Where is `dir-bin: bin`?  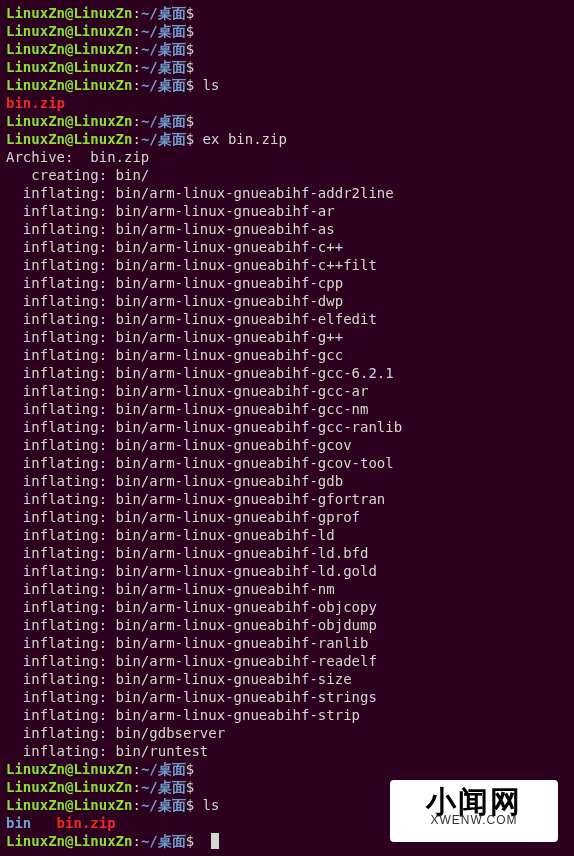
dir-bin: bin is located at coordinates (18, 823).